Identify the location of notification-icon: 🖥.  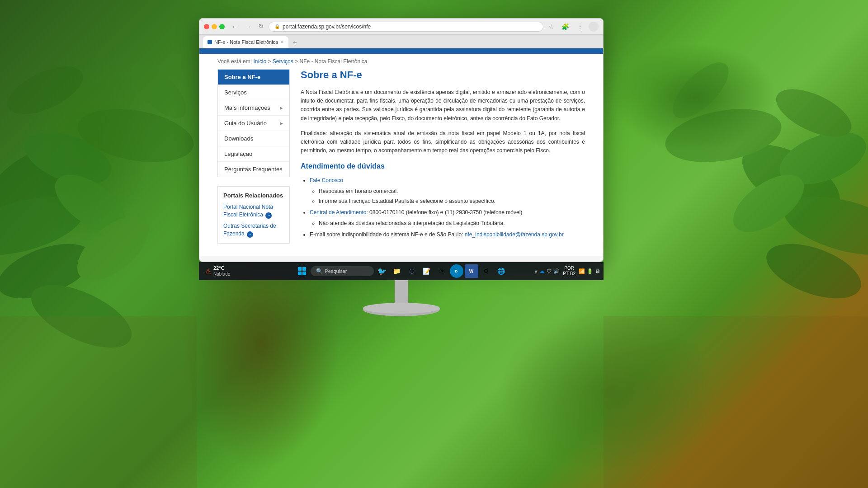
(598, 271).